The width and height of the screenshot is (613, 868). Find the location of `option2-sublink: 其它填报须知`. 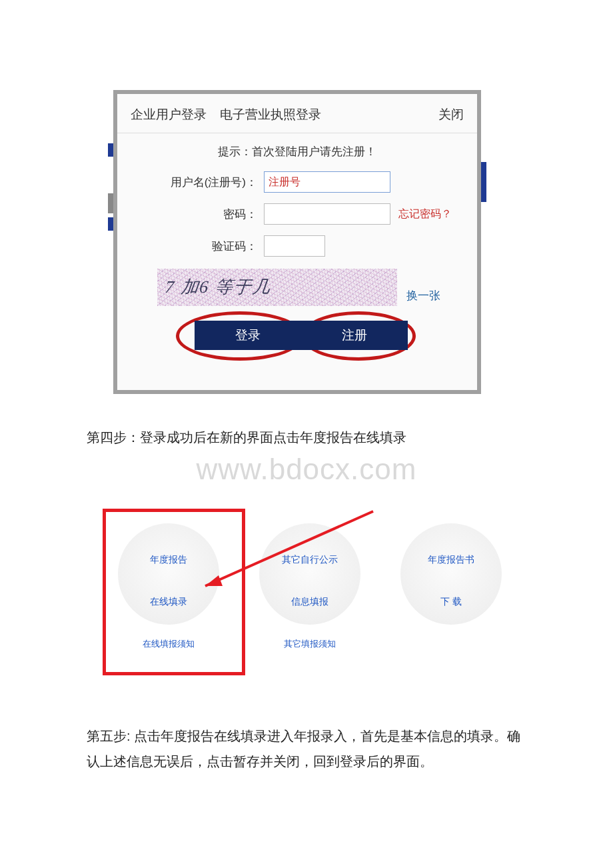

option2-sublink: 其它填报须知 is located at coordinates (310, 644).